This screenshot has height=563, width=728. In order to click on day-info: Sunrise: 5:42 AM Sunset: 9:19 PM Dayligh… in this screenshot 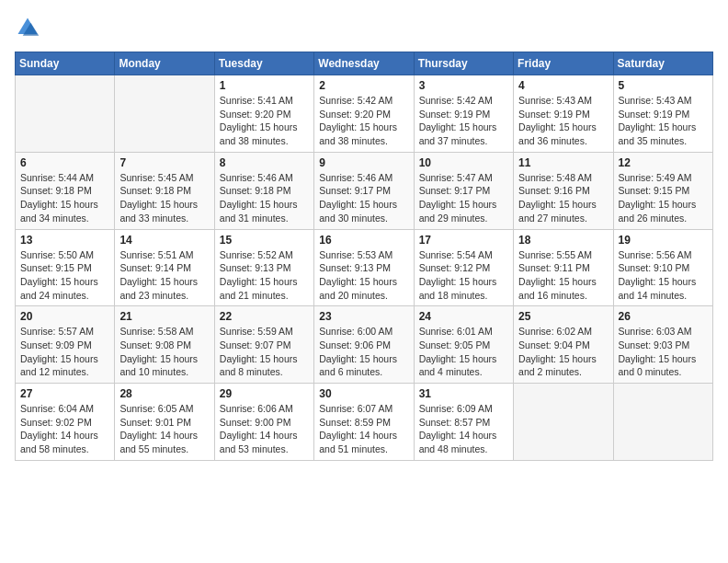, I will do `click(463, 121)`.